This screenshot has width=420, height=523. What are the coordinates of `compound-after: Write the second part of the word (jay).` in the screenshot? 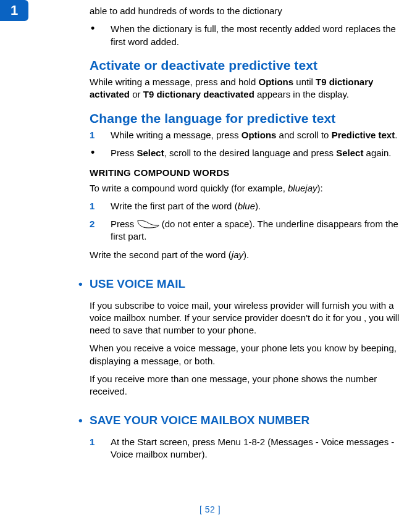 It's located at (247, 255).